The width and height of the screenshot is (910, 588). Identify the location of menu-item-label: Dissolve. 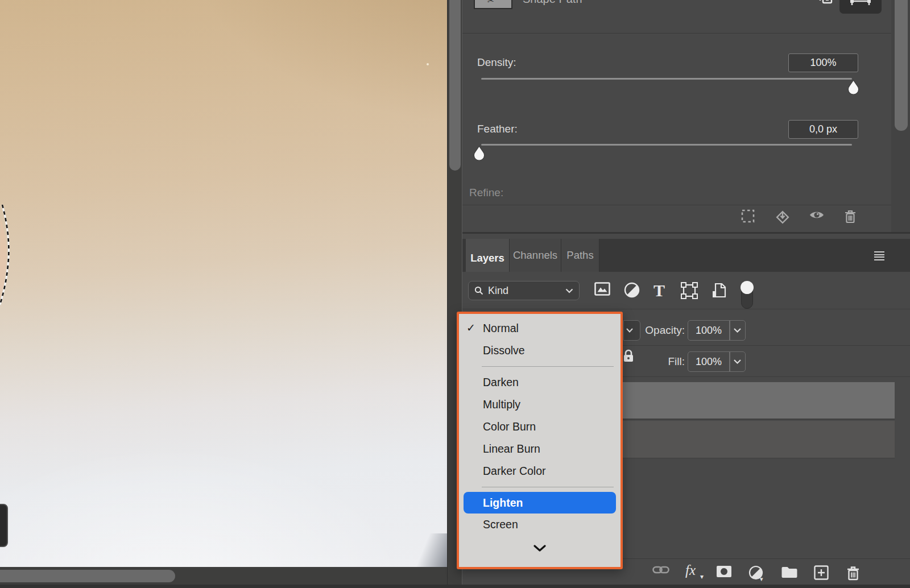
(504, 350).